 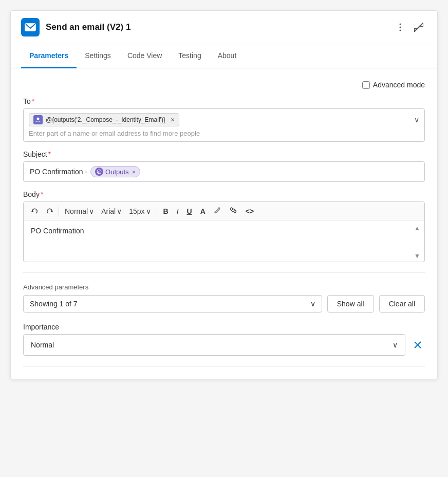 What do you see at coordinates (394, 85) in the screenshot?
I see `advanced-mode-label: Advanced mode` at bounding box center [394, 85].